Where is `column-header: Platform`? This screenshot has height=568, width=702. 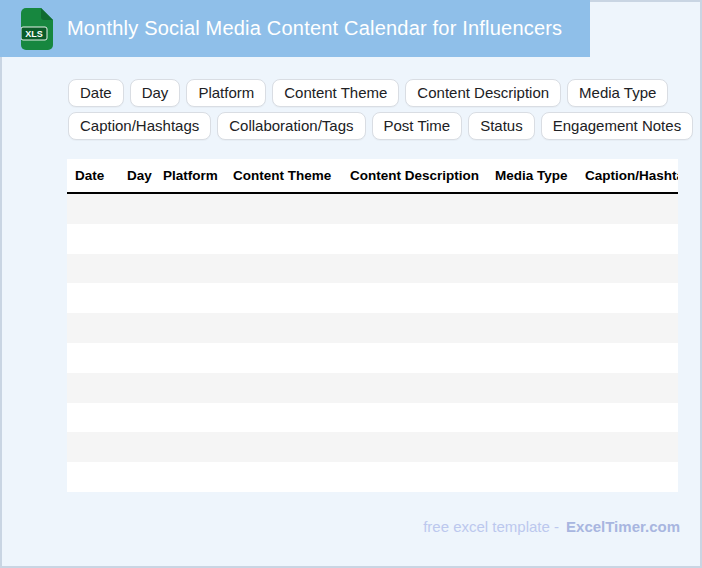 column-header: Platform is located at coordinates (198, 176).